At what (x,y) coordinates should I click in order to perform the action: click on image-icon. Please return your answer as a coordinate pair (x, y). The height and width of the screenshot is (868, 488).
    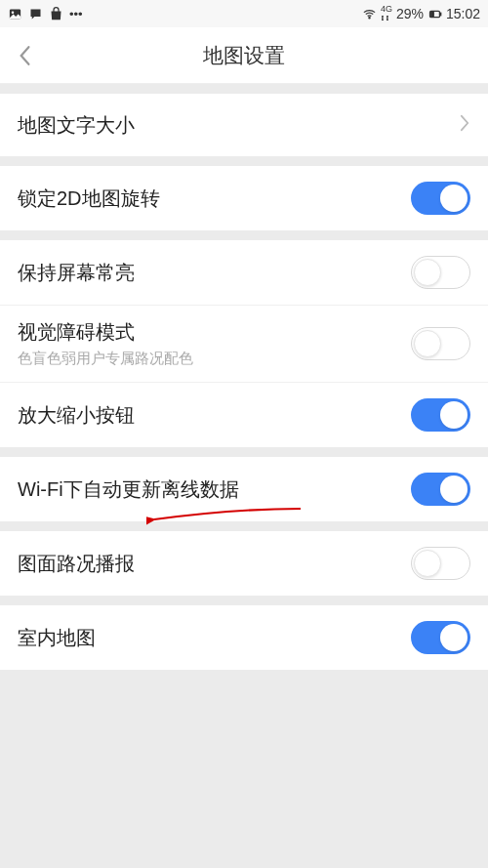
    Looking at the image, I should click on (16, 14).